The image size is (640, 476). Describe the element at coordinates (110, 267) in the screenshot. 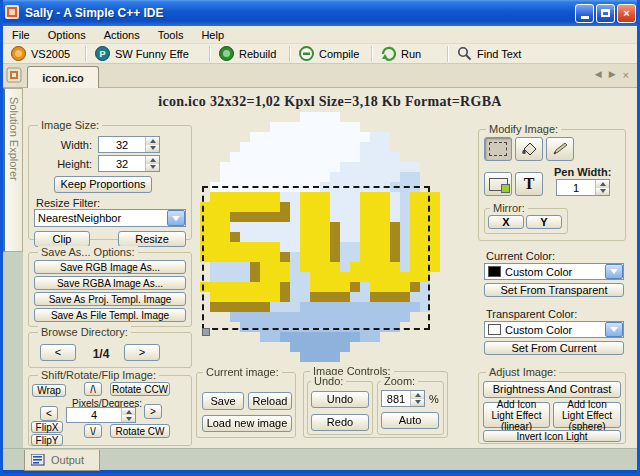

I see `save-rgb-button: Save RGB Image As...` at that location.